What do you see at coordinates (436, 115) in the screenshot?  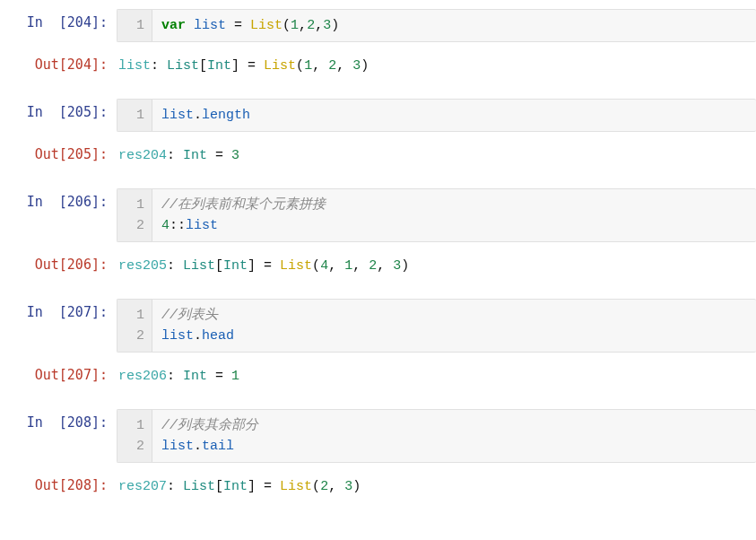 I see `code-input-area: 1list.length` at bounding box center [436, 115].